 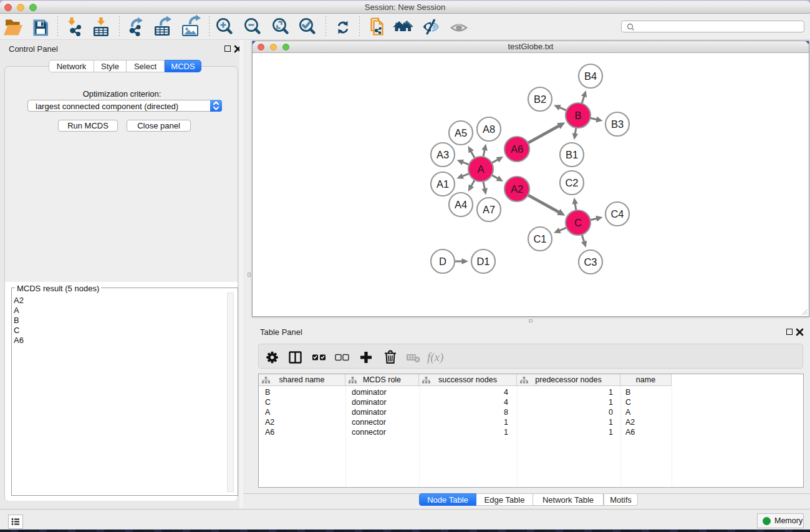 What do you see at coordinates (461, 133) in the screenshot?
I see `svg-text: A5` at bounding box center [461, 133].